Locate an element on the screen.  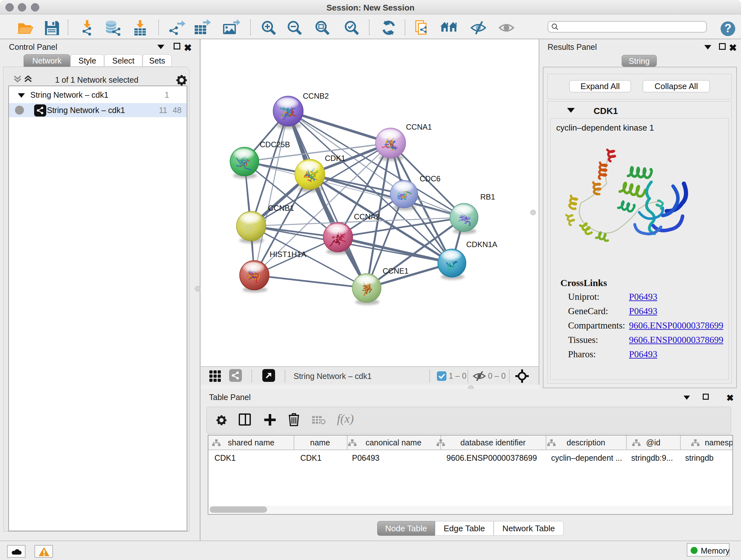
svg-text: CDC6 is located at coordinates (430, 179).